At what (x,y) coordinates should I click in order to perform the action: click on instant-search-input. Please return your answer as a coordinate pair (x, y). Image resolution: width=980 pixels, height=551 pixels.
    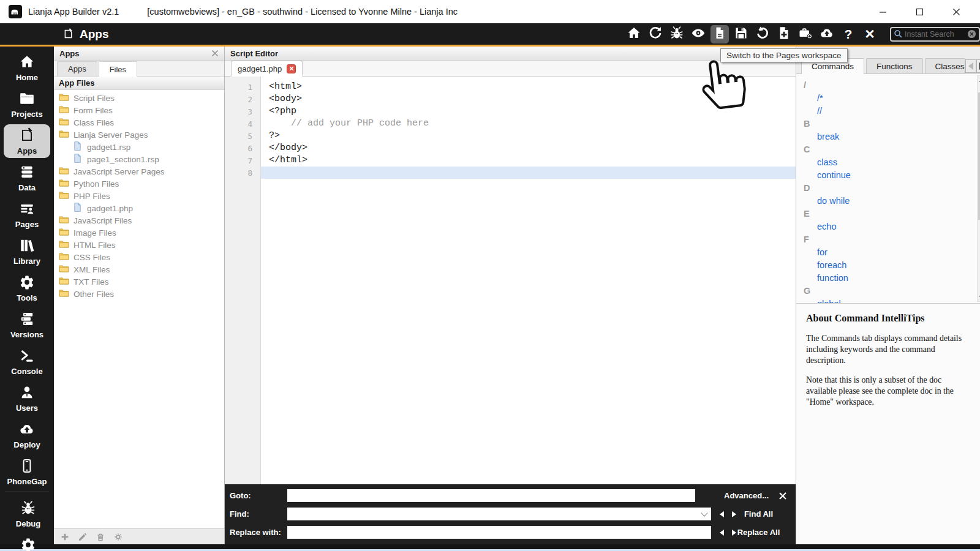
    Looking at the image, I should click on (935, 34).